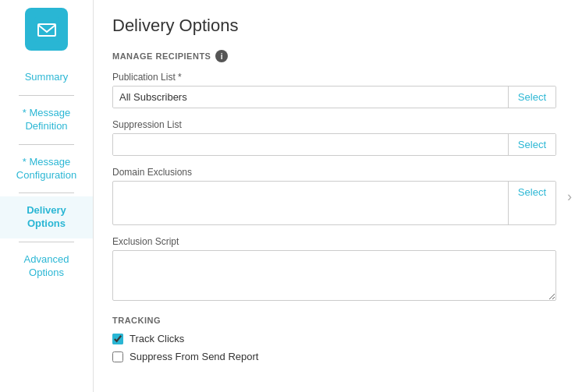 The height and width of the screenshot is (392, 575). Describe the element at coordinates (334, 172) in the screenshot. I see `domain-exclusions-label: Domain Exclusions` at that location.